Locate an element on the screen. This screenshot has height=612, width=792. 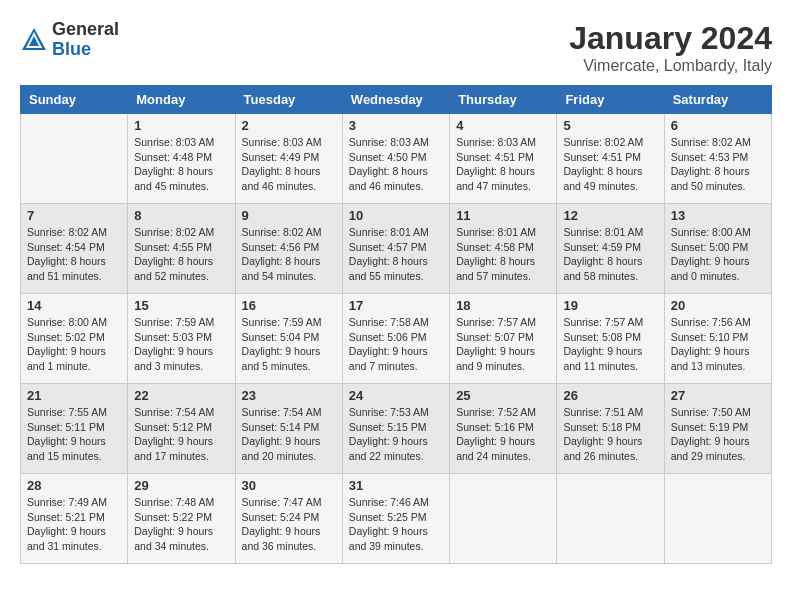
day-number: 31 is located at coordinates (396, 486).